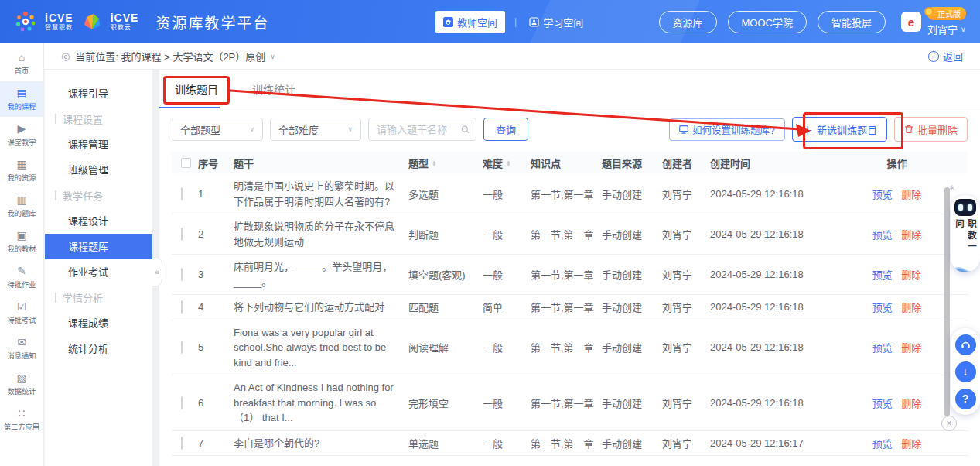 The width and height of the screenshot is (980, 466). I want to click on sort-difficulty-control: ▲▼, so click(509, 163).